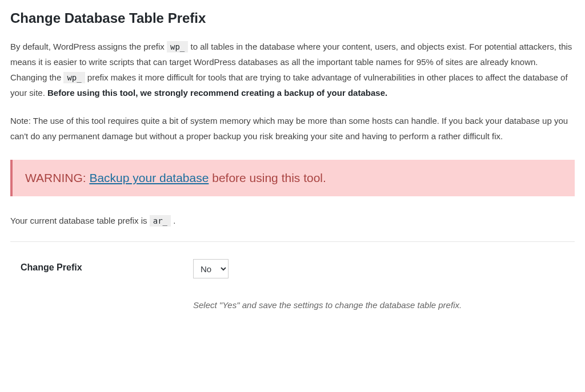  I want to click on change-prefix-row: Change Prefix No Select "Yes" and save t…, so click(292, 284).